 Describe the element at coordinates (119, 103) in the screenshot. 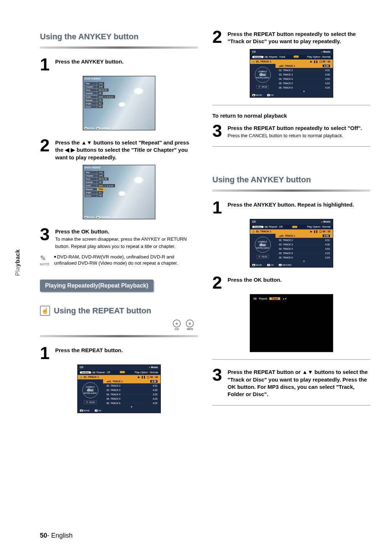

I see `dvd-screenshot-a: DVD-VIDEO Title1/10Chapter1/40Time00:01:…` at that location.